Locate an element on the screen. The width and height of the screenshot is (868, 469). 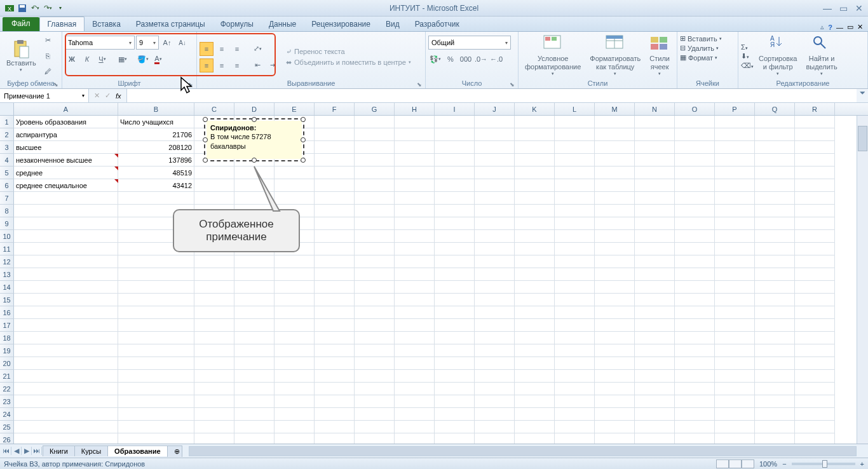
cell-L16 is located at coordinates (574, 313).